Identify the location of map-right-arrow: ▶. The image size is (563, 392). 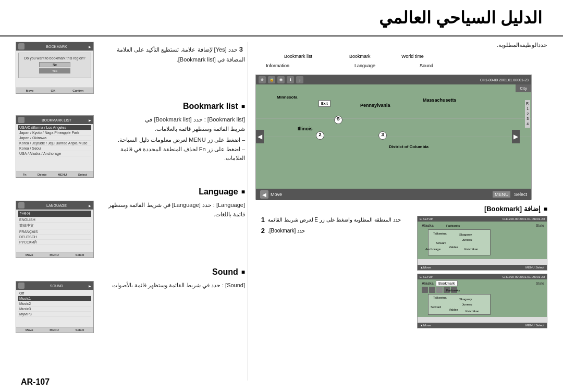
(516, 137).